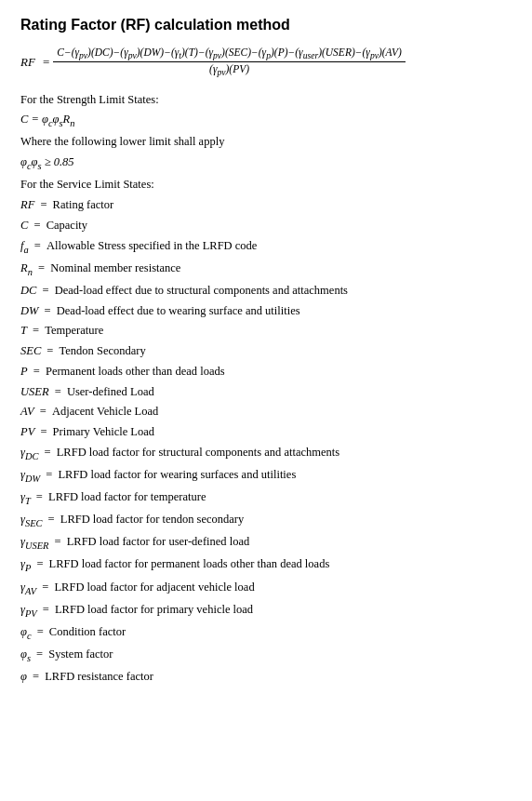 Image resolution: width=532 pixels, height=801 pixels. What do you see at coordinates (266, 543) in the screenshot?
I see `def-gamma-user: γUSER = LRFD load factor for user-define…` at bounding box center [266, 543].